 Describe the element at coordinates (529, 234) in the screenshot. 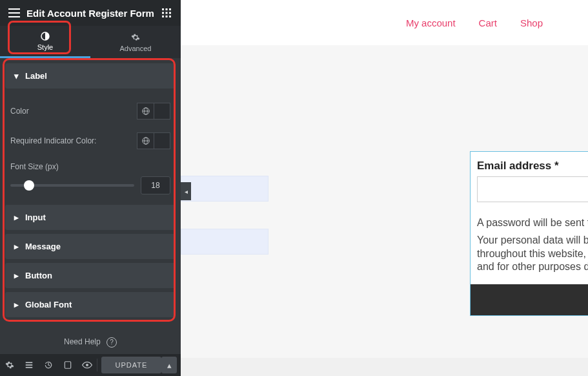

I see `register-widget: Email address * A password will be sent …` at that location.